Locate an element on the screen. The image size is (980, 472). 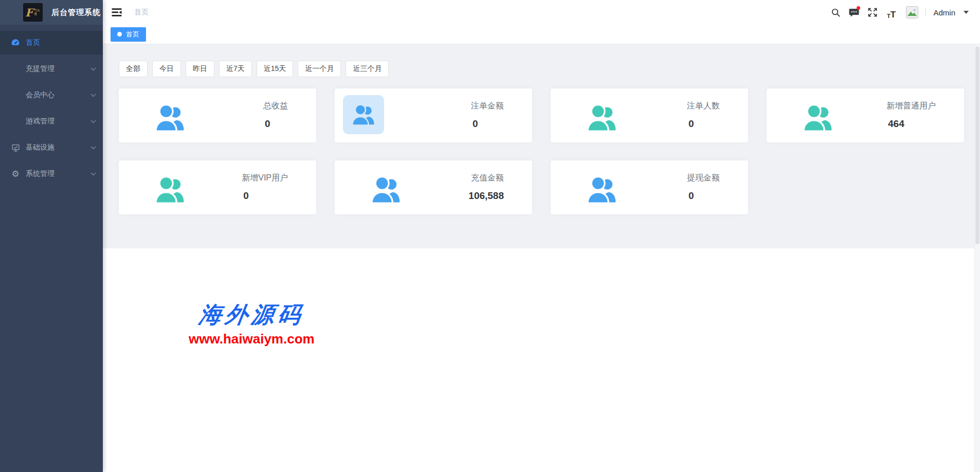
logo-subtext: 飞火通 is located at coordinates (37, 12).